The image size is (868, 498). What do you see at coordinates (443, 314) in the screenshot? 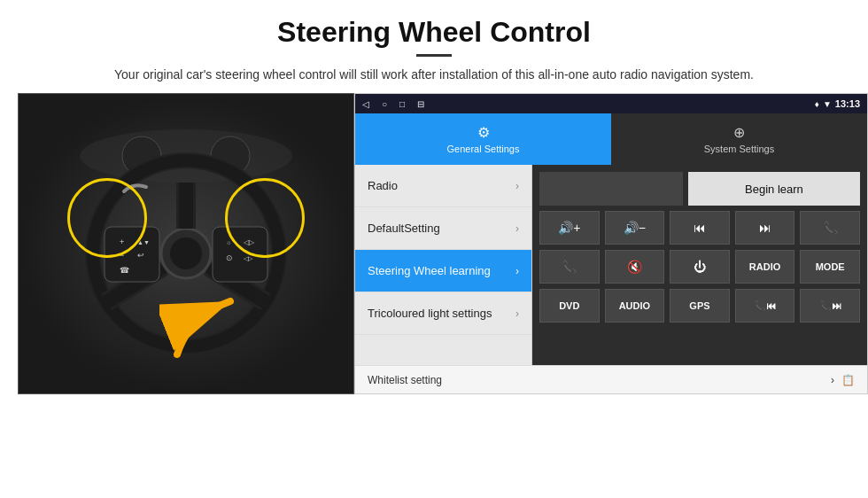
I see `menu-item-tricoloured: Tricoloured light settings ›` at bounding box center [443, 314].